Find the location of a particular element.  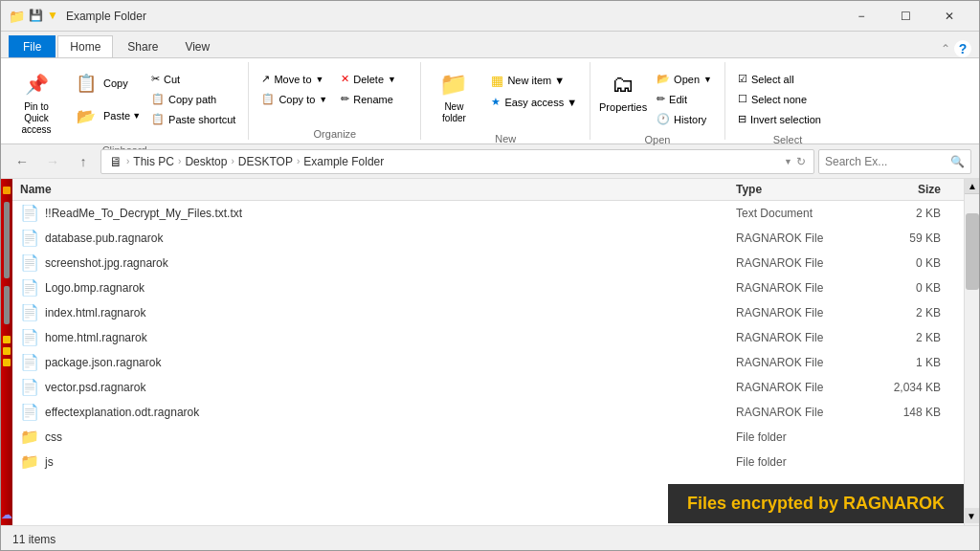

table-row: 📄 home.html.ragnarok RAGNAROK File 2 KB is located at coordinates (488, 338).